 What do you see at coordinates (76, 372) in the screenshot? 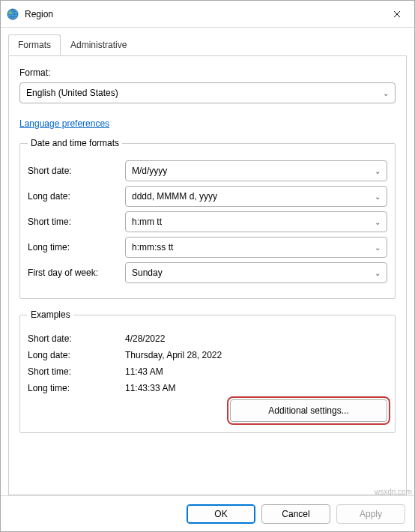
I see `ex-short-time-label: Short time:` at bounding box center [76, 372].